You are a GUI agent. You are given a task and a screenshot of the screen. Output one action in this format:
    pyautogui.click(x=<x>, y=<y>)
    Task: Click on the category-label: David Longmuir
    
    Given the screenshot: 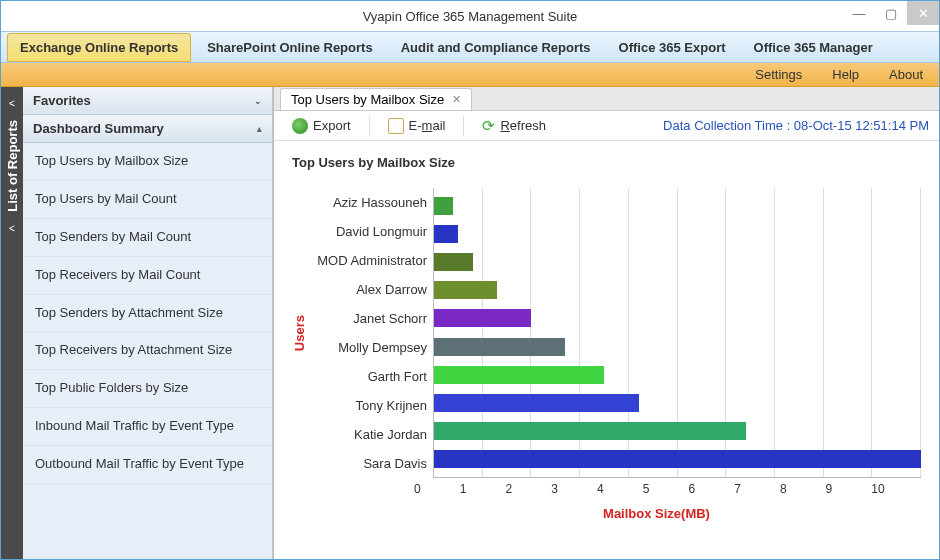 What is the action you would take?
    pyautogui.click(x=370, y=232)
    